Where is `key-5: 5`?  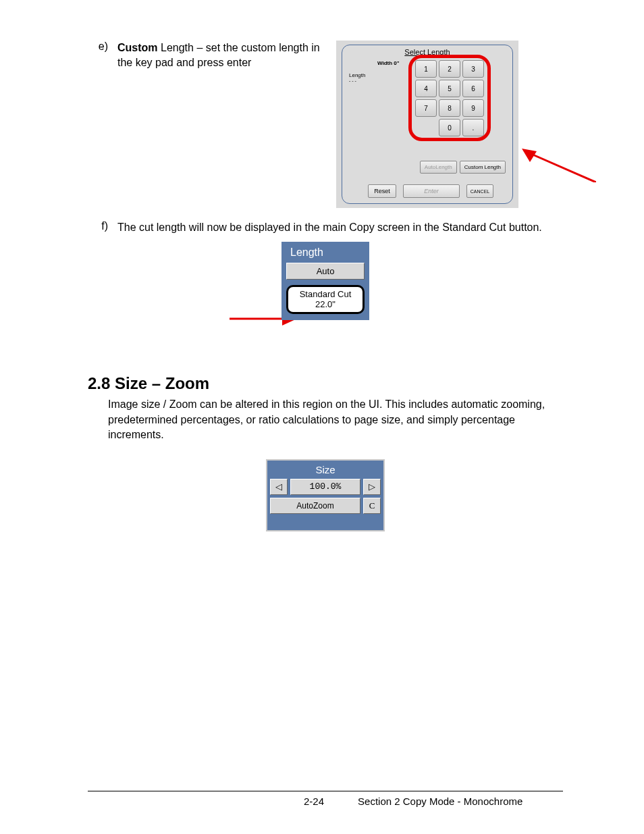 key-5: 5 is located at coordinates (450, 88).